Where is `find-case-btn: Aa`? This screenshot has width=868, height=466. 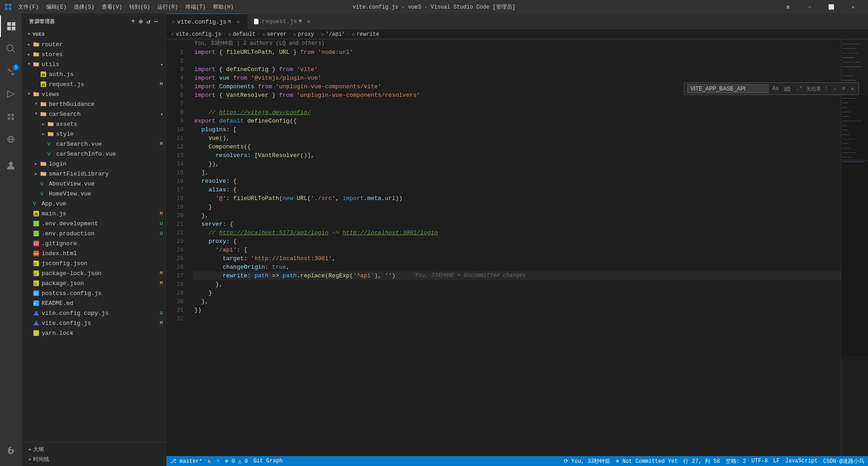 find-case-btn: Aa is located at coordinates (775, 89).